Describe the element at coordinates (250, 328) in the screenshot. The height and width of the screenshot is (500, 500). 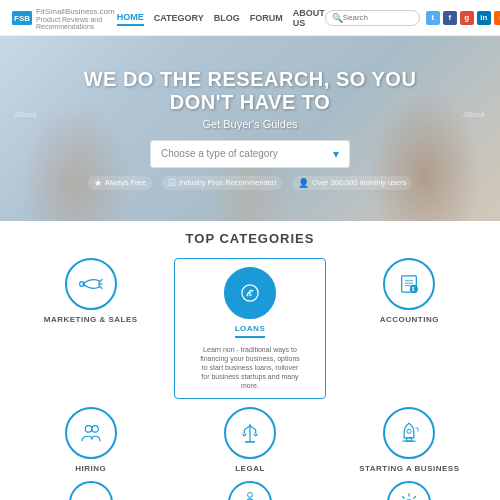
I see `loans-label: LOANS` at that location.